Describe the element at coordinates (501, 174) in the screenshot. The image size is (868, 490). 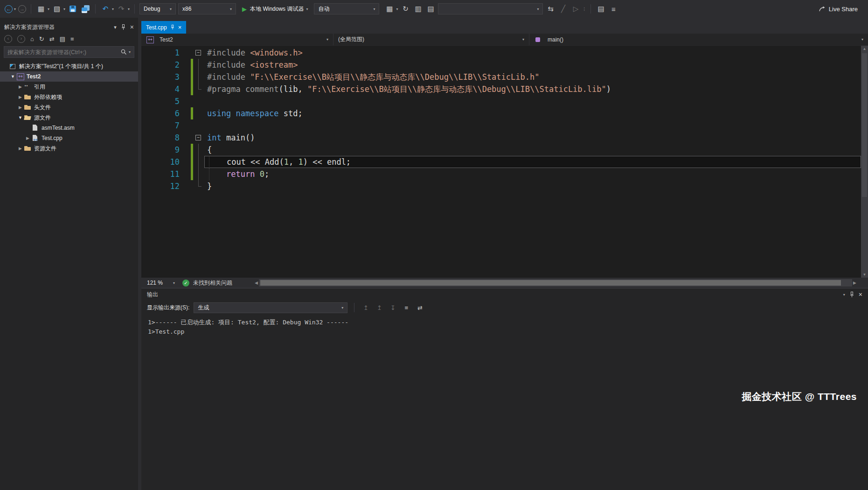
I see `code-line-11: 11 return 0;` at that location.